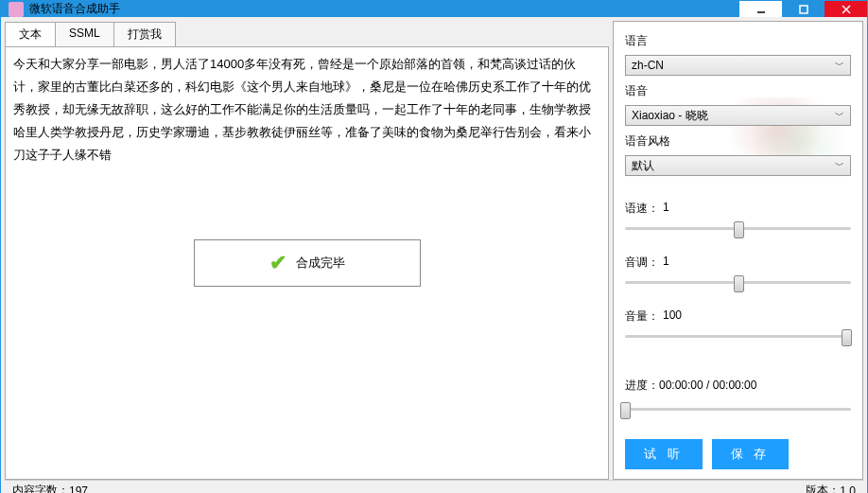  I want to click on pitch-value: 1, so click(666, 263).